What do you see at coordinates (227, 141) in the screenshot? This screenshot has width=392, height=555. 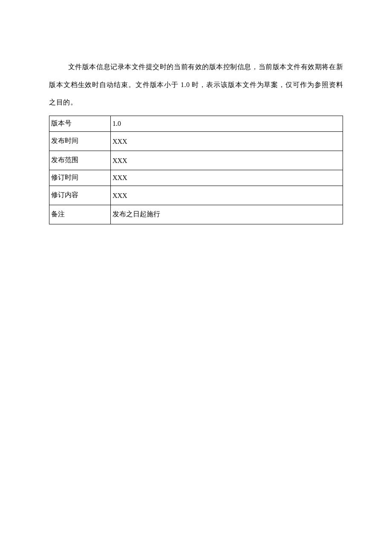 I see `row-value-publish-time: XXX` at bounding box center [227, 141].